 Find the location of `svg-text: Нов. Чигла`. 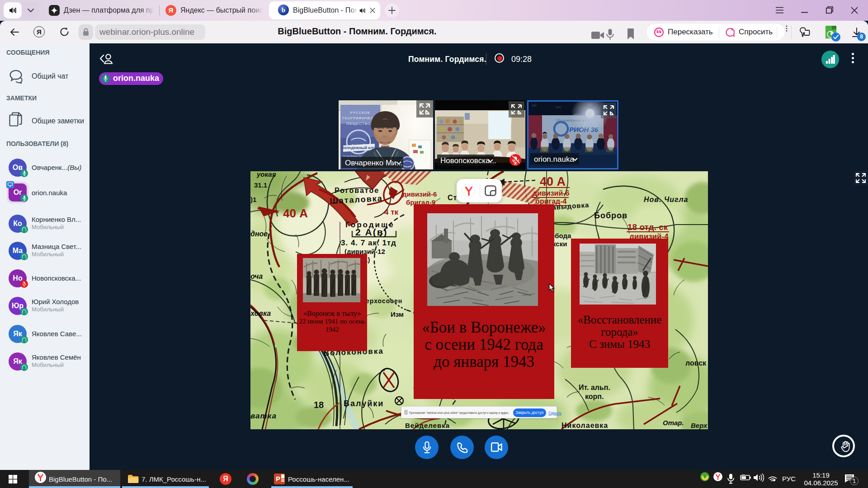

svg-text: Нов. Чигла is located at coordinates (666, 200).